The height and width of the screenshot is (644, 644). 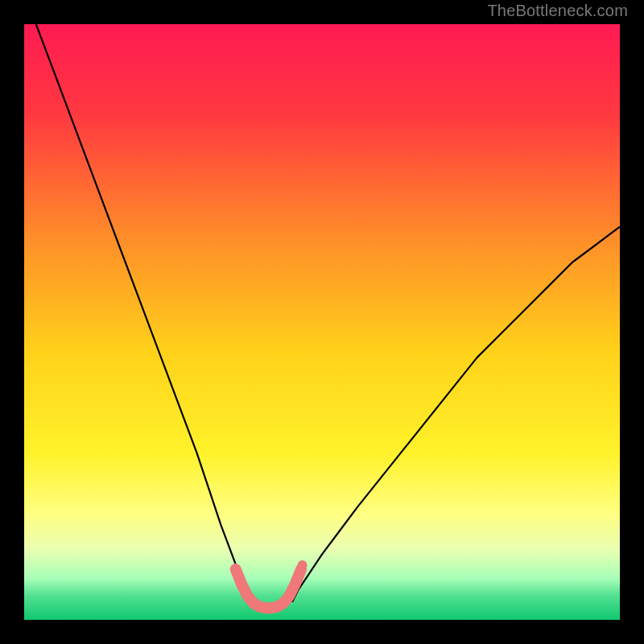 I want to click on watermark-label: TheBottleneck.com, so click(x=557, y=11).